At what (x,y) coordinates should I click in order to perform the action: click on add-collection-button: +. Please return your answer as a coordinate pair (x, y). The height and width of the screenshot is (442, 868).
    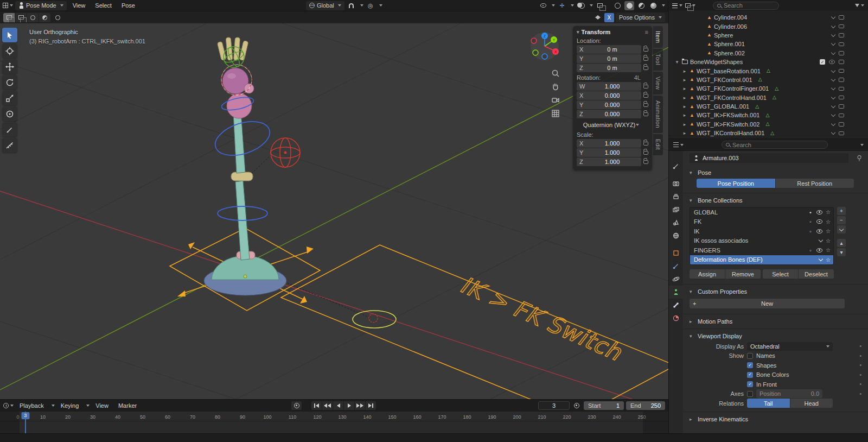
    Looking at the image, I should click on (841, 211).